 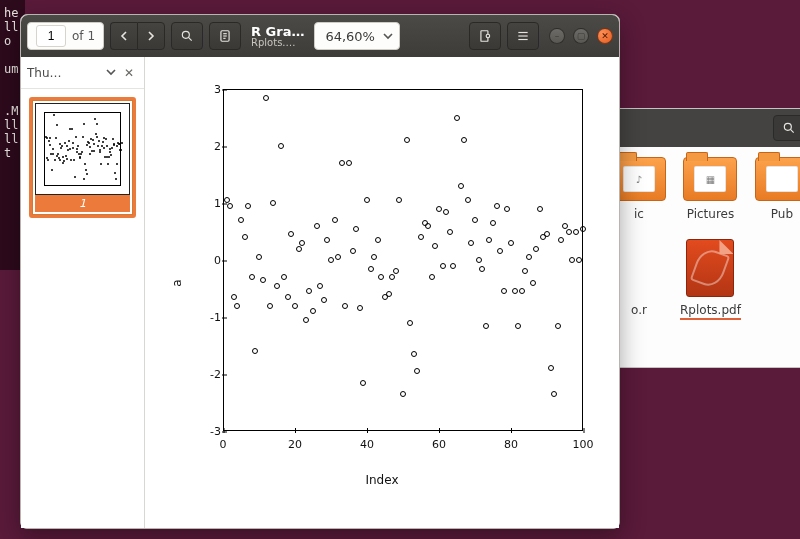 I want to click on close-button: ✕, so click(x=605, y=36).